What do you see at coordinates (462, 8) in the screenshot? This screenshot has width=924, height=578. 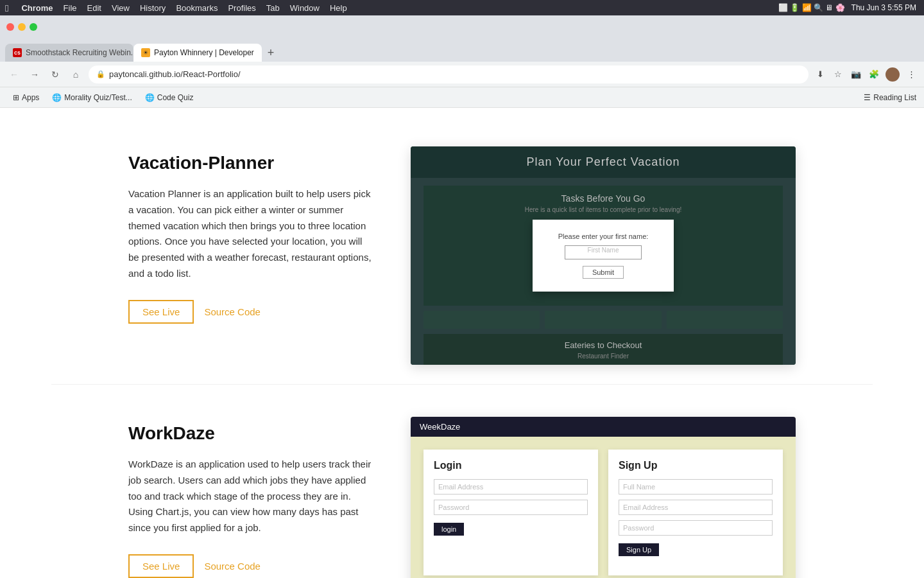 I see `menubar:  Chrome File Edit View History Bookmark…` at bounding box center [462, 8].